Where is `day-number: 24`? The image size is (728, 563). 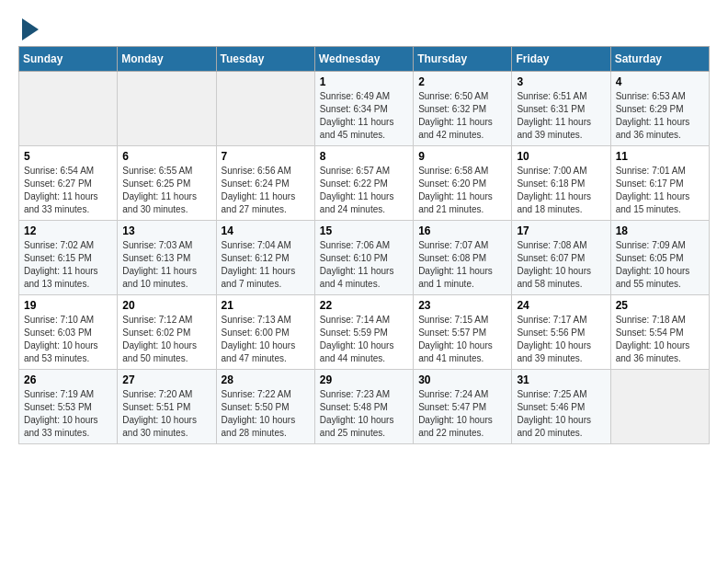
day-number: 24 is located at coordinates (561, 305).